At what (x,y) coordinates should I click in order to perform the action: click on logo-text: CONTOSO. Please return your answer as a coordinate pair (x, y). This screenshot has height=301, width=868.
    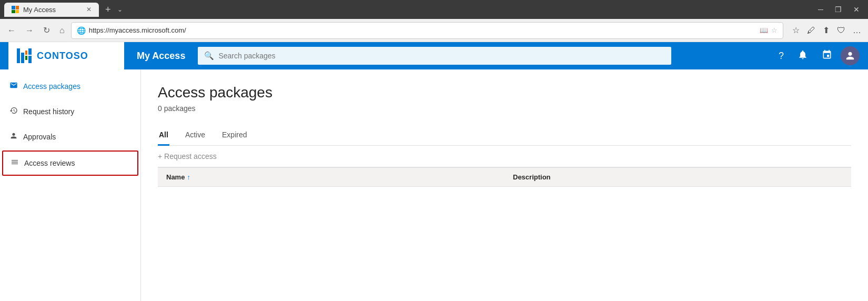
    Looking at the image, I should click on (63, 56).